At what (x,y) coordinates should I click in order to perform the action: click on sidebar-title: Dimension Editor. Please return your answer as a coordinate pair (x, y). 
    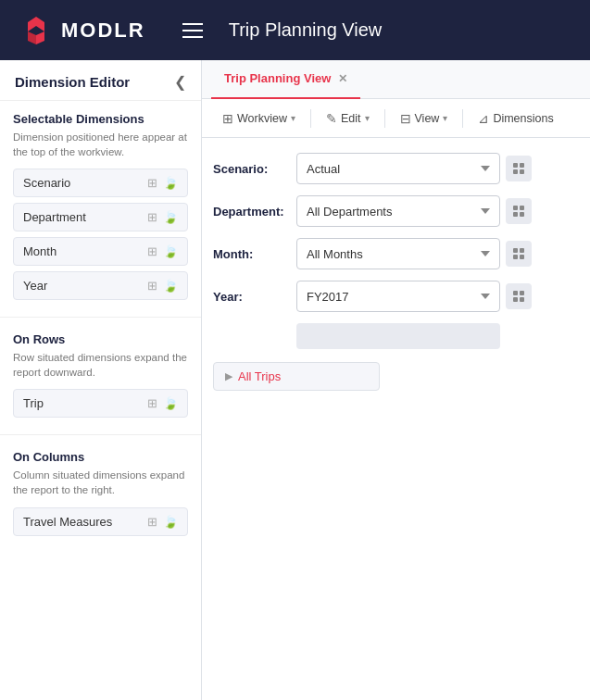
    Looking at the image, I should click on (72, 81).